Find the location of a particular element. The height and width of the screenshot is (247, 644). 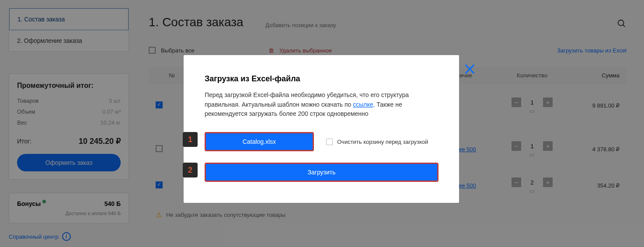

annotation-badge-1: 1 is located at coordinates (190, 139).